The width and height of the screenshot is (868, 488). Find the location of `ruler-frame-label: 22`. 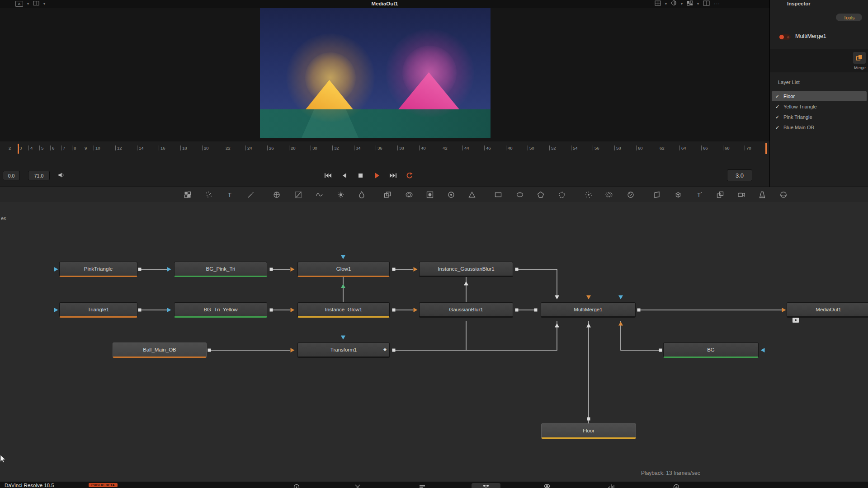

ruler-frame-label: 22 is located at coordinates (227, 148).